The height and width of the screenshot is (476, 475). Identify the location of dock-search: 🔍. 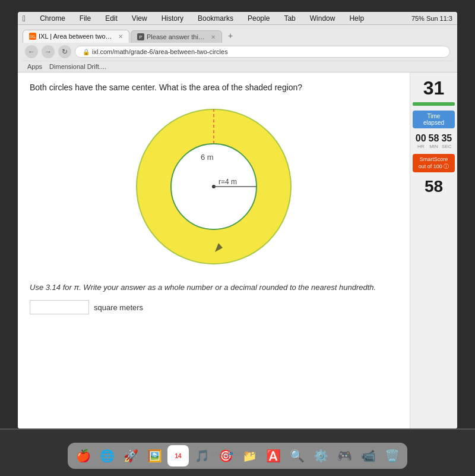
(297, 456).